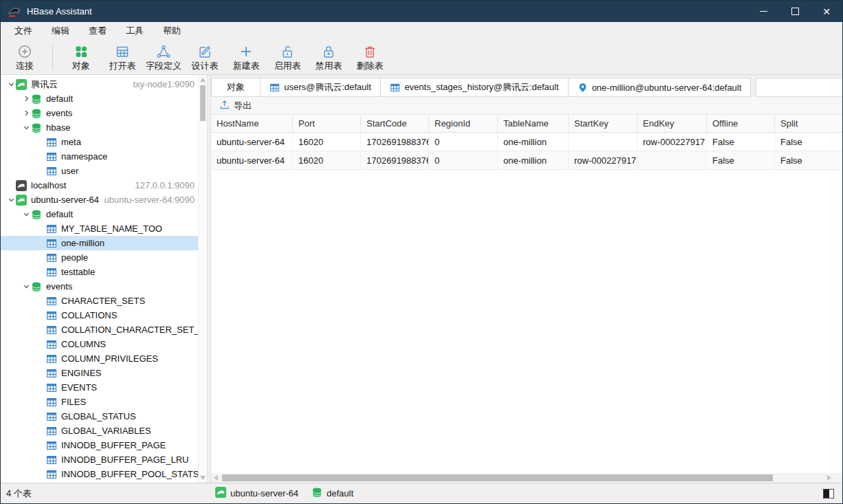 This screenshot has height=504, width=843. I want to click on tree-node: testtable, so click(104, 272).